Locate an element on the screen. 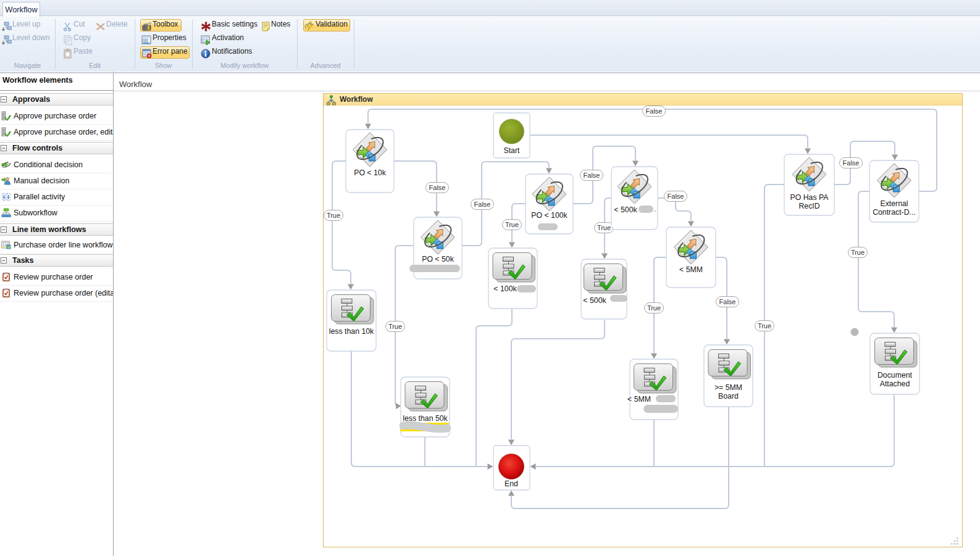  svg-text: < 100k is located at coordinates (505, 289).